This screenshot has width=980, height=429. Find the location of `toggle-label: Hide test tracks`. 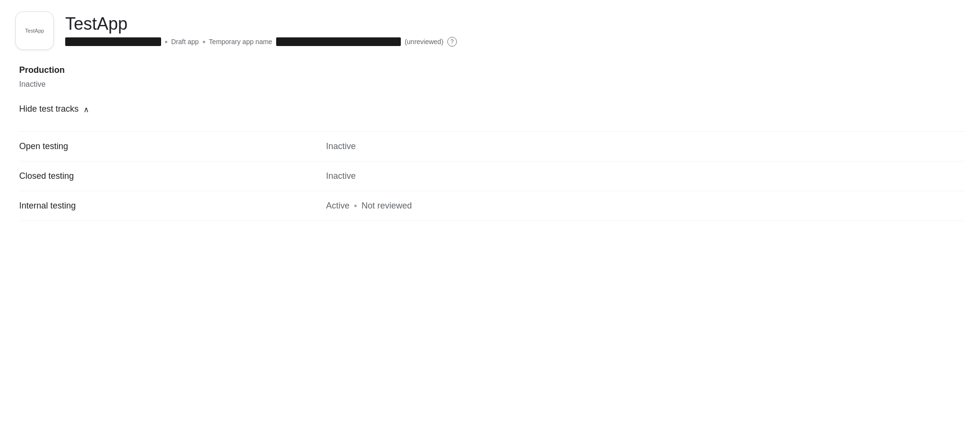

toggle-label: Hide test tracks is located at coordinates (49, 109).